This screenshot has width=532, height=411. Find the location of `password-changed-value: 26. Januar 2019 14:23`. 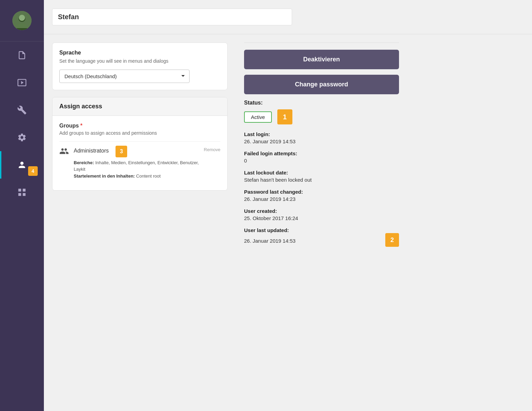

password-changed-value: 26. Januar 2019 14:23 is located at coordinates (322, 199).